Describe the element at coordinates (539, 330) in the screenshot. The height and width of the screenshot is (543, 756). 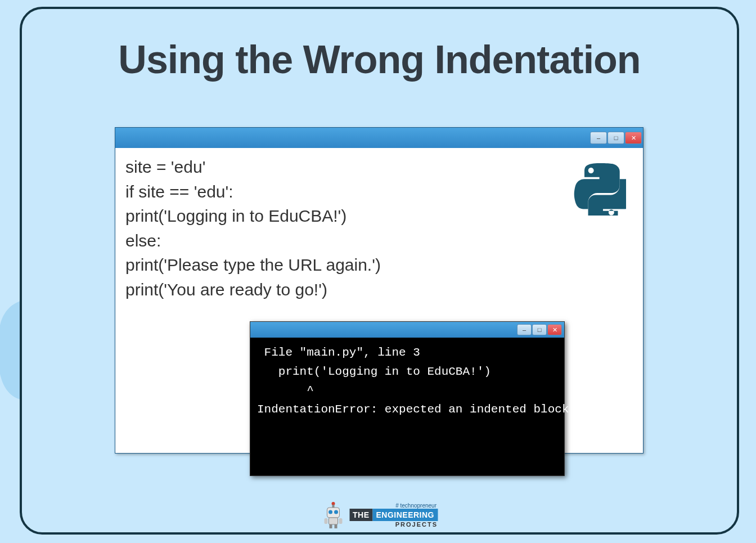
I see `console-maximize-button: □` at that location.